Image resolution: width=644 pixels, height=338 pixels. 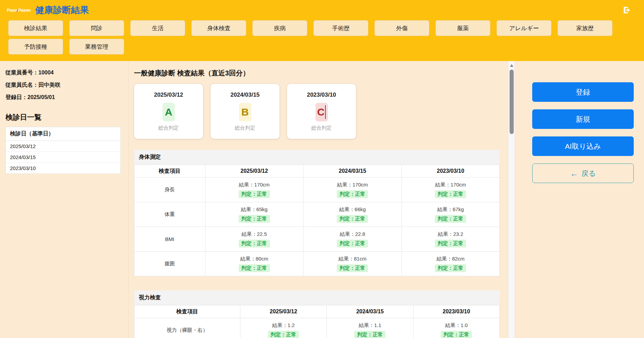 I want to click on checkup-date-row: 2024/03/15, so click(x=63, y=157).